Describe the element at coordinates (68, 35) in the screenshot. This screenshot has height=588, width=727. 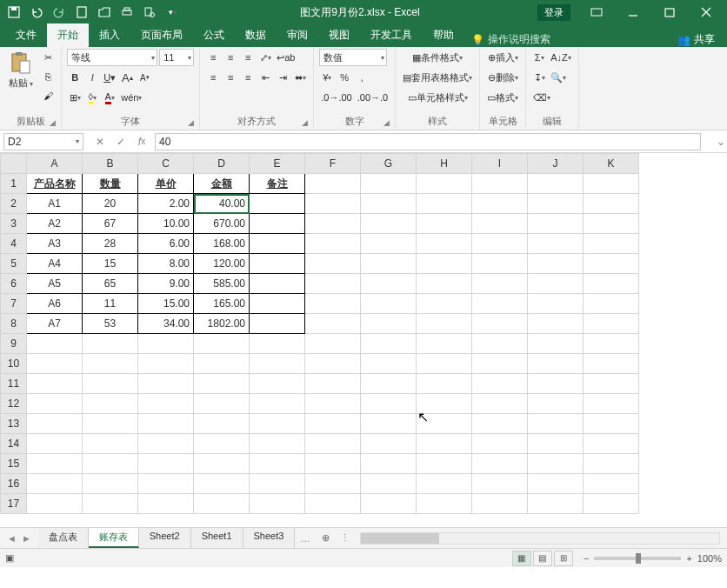
I see `tab-home: 开始` at that location.